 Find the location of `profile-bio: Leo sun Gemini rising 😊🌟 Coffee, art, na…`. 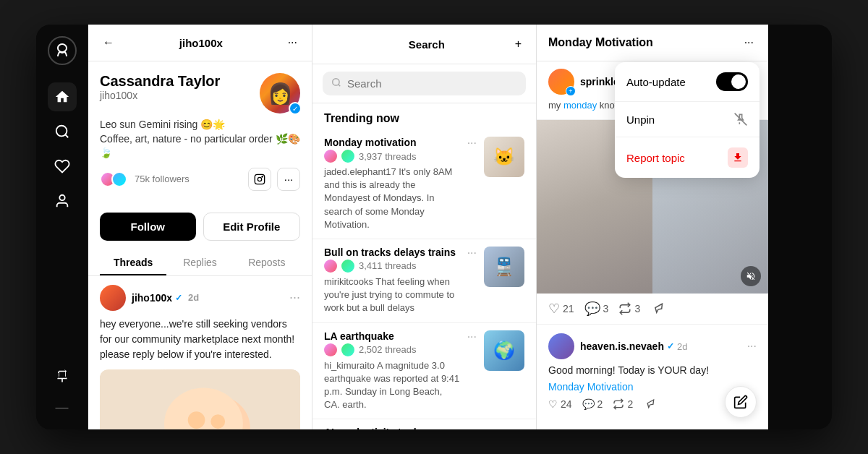

profile-bio: Leo sun Gemini rising 😊🌟 Coffee, art, na… is located at coordinates (200, 139).